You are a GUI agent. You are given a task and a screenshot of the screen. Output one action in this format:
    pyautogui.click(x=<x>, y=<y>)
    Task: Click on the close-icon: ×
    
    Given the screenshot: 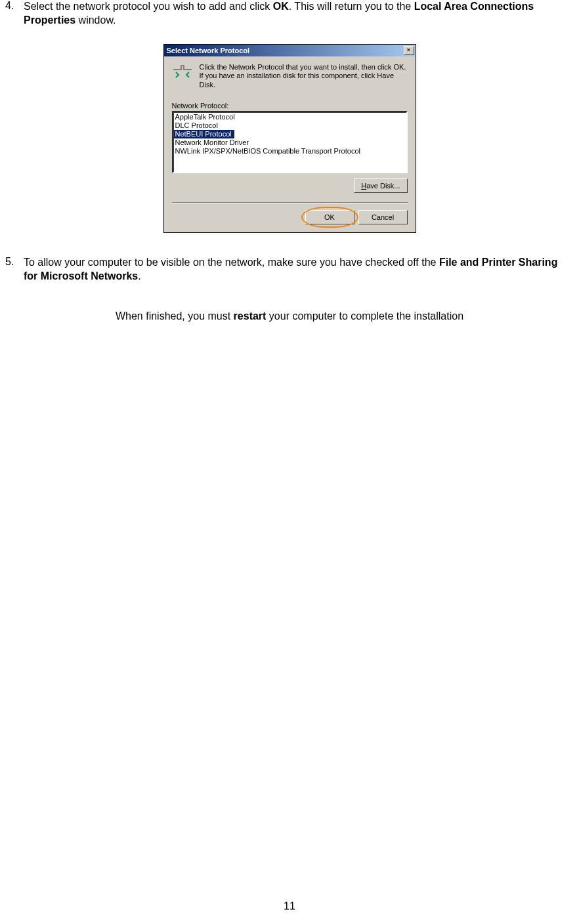 What is the action you would take?
    pyautogui.click(x=408, y=50)
    